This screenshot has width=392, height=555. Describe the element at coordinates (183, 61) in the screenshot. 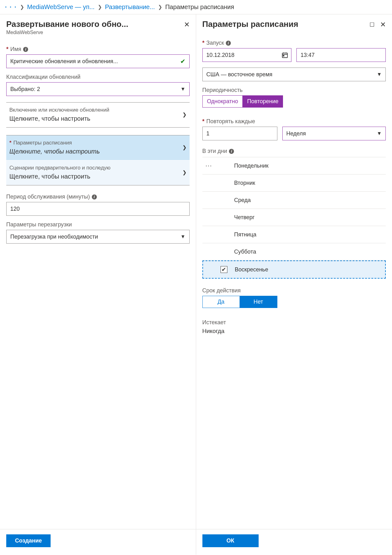

I see `check-icon: ✔` at that location.